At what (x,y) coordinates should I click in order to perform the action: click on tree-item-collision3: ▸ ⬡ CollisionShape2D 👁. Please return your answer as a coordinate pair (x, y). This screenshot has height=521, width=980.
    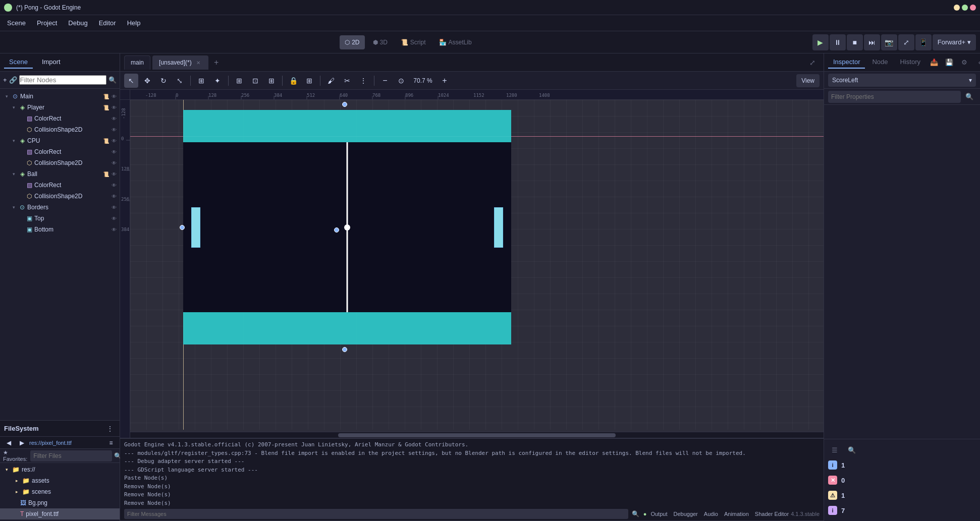
    Looking at the image, I should click on (60, 196).